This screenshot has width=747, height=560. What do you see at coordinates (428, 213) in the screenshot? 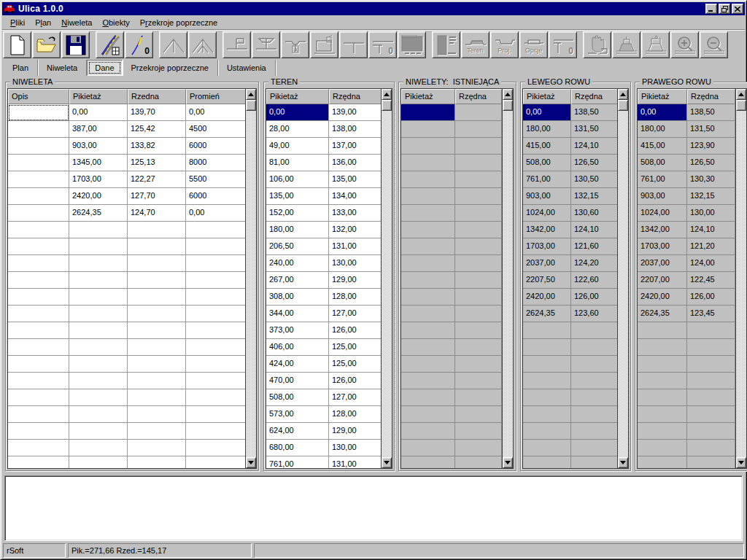
I see `cell-istniejaca-r6c0` at bounding box center [428, 213].